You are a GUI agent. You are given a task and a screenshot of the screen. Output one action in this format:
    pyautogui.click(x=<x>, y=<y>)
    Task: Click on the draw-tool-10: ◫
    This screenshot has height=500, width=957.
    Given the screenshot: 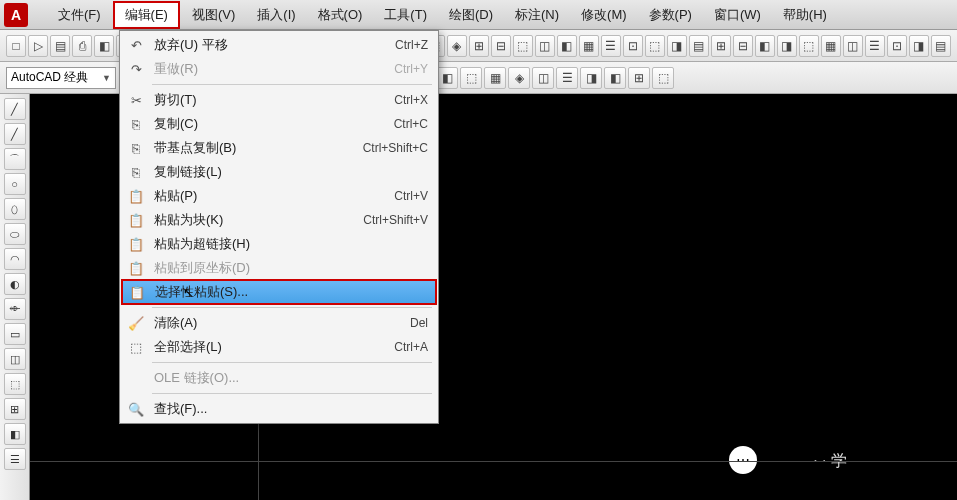 What is the action you would take?
    pyautogui.click(x=15, y=359)
    